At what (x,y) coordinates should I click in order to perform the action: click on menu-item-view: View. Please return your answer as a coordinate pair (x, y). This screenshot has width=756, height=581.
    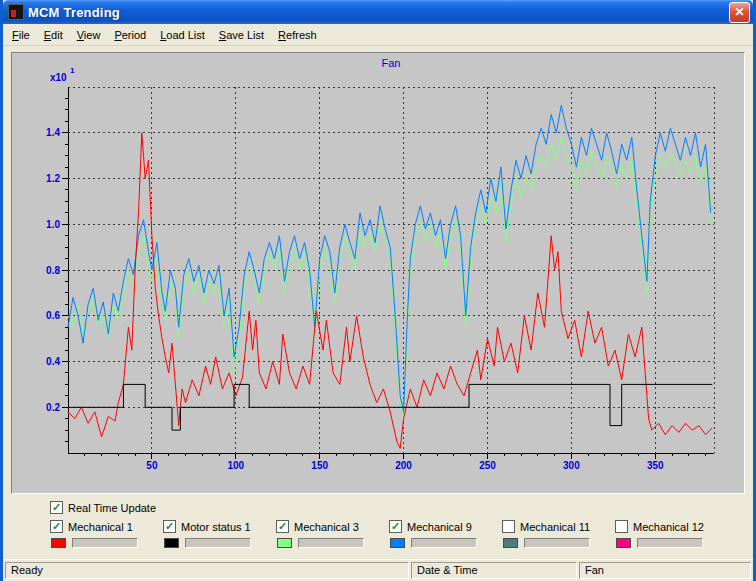
    Looking at the image, I should click on (89, 35).